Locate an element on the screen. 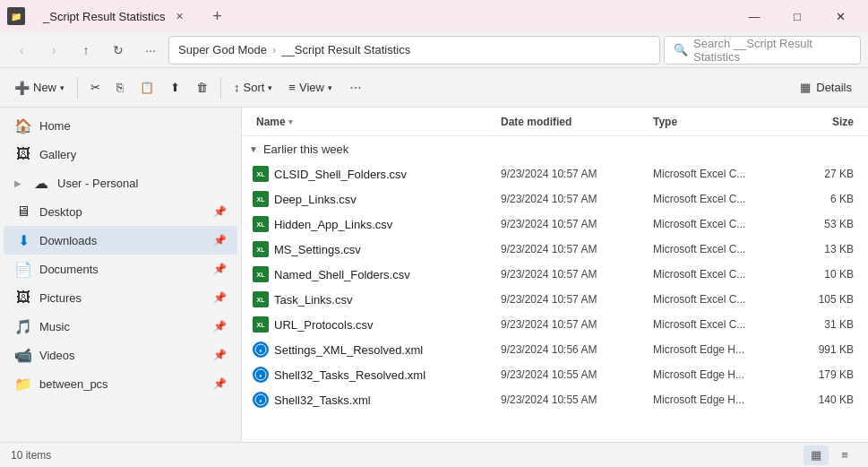 The image size is (868, 467). group-header-earlier-this-week: ▼ Earlier this week is located at coordinates (555, 149).